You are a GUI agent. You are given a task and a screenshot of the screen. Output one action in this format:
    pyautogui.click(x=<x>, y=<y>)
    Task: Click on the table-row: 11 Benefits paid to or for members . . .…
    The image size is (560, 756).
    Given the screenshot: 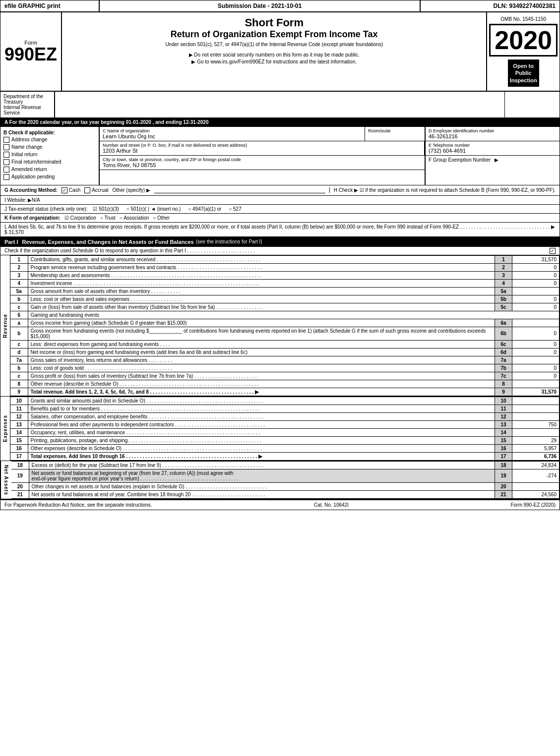 What is the action you would take?
    pyautogui.click(x=285, y=408)
    